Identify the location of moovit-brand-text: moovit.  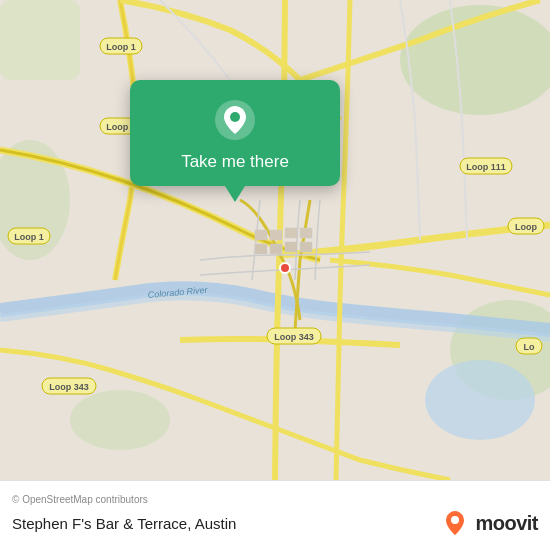
(506, 524).